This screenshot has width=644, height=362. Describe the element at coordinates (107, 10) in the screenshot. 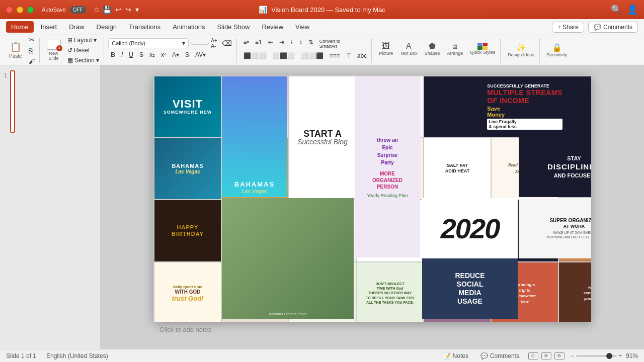

I see `save-icon: 💾` at that location.